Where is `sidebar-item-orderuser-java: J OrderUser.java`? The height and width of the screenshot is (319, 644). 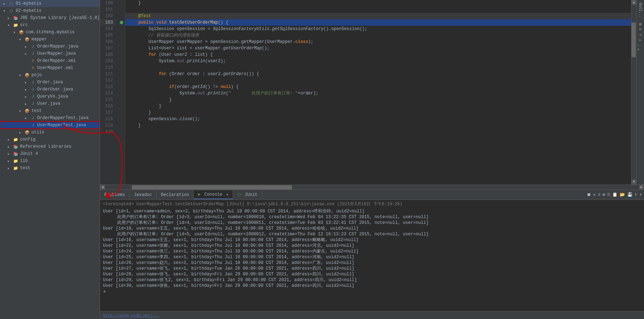 sidebar-item-orderuser-java: J OrderUser.java is located at coordinates (50, 89).